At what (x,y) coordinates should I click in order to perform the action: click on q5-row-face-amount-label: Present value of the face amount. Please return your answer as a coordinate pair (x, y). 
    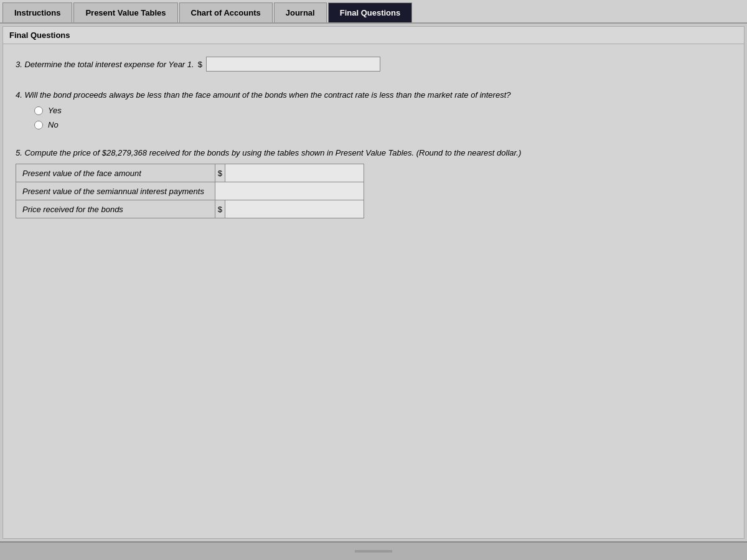
    Looking at the image, I should click on (116, 173).